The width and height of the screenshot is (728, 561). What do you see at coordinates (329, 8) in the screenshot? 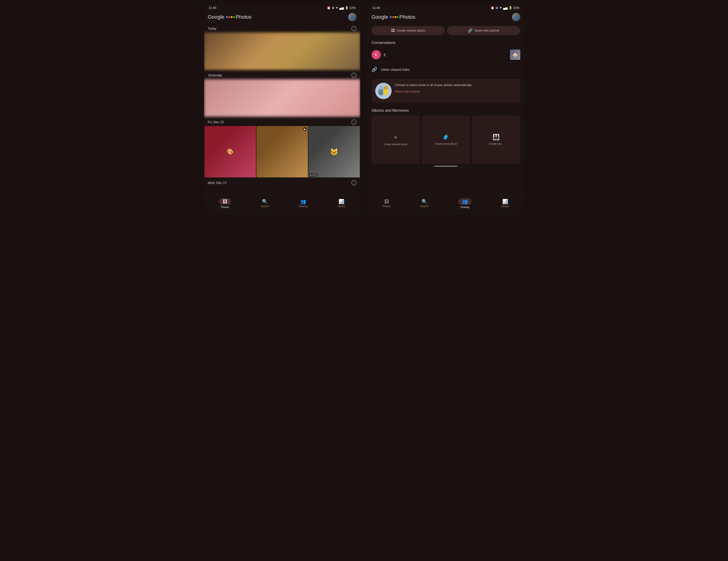
I see `alarm-icon: ⏰` at bounding box center [329, 8].